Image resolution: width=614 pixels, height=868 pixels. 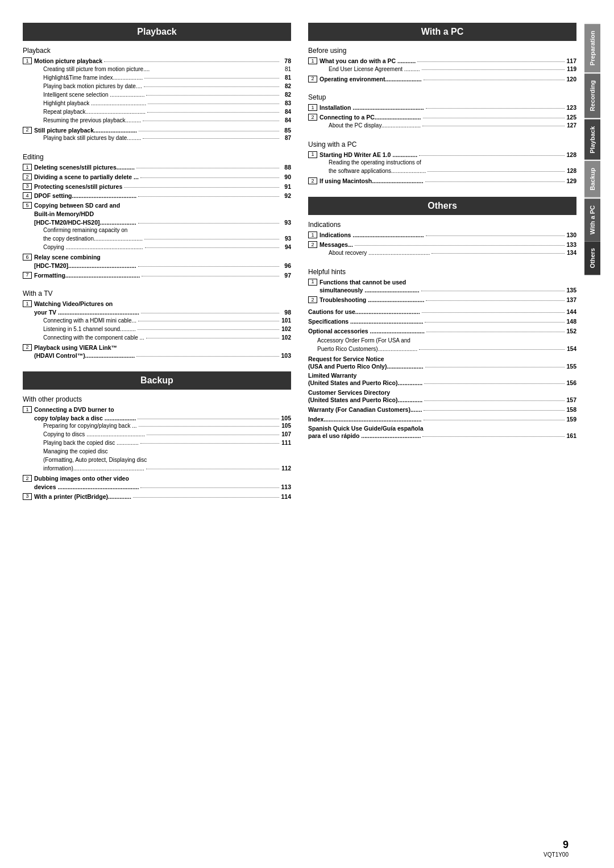 What do you see at coordinates (157, 91) in the screenshot?
I see `toc-item-motion-picture: 1 Motion picture playback 78 Creating st…` at bounding box center [157, 91].